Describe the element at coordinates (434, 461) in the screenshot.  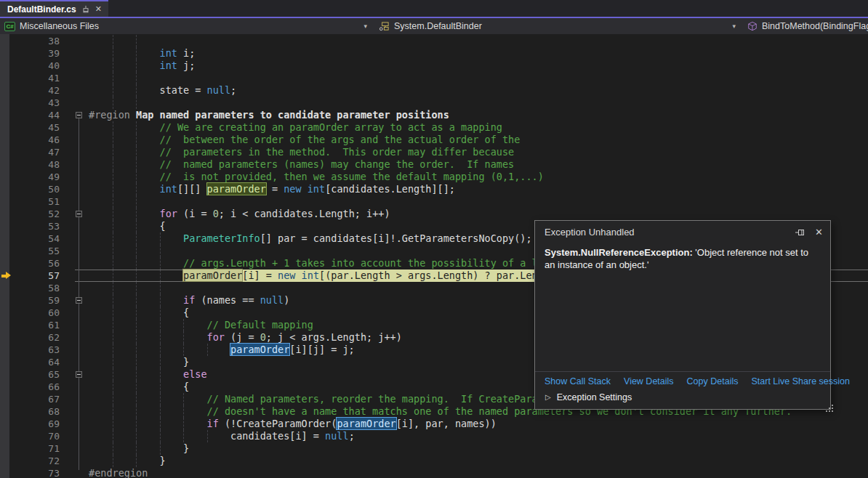
I see `code-line: 72}` at that location.